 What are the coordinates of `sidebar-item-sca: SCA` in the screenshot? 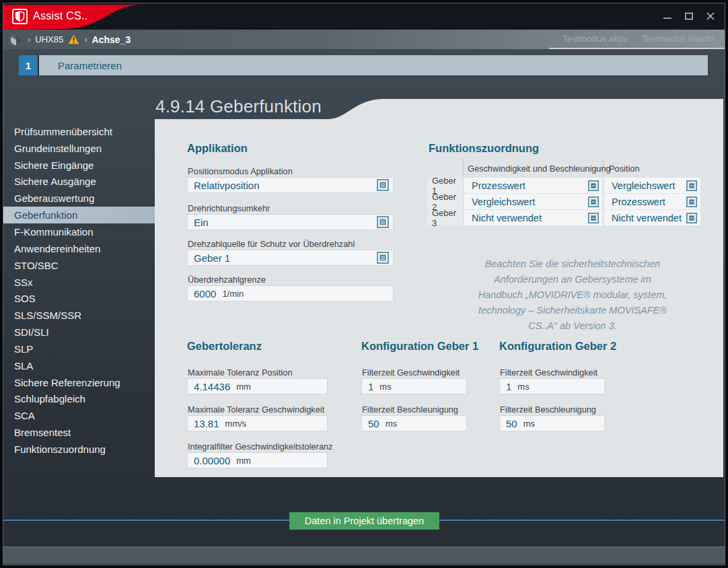 It's located at (79, 416).